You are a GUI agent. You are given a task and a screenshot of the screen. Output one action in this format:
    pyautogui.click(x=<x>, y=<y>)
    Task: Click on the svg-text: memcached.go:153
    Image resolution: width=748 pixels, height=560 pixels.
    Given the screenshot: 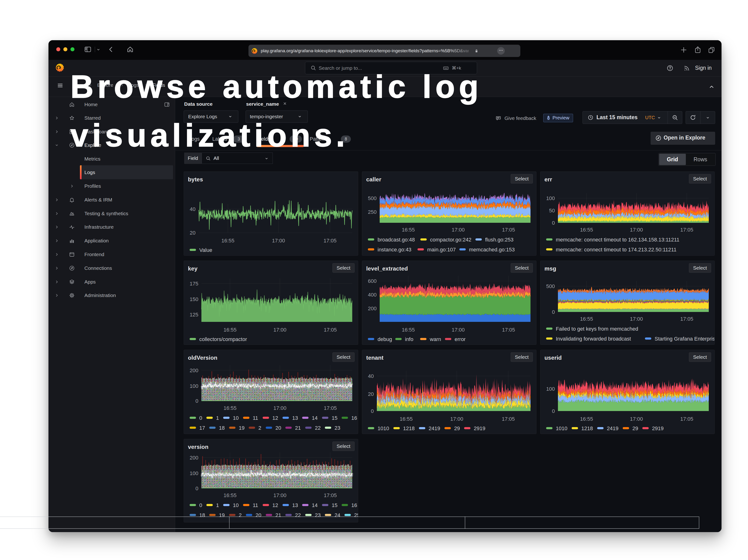 What is the action you would take?
    pyautogui.click(x=492, y=250)
    